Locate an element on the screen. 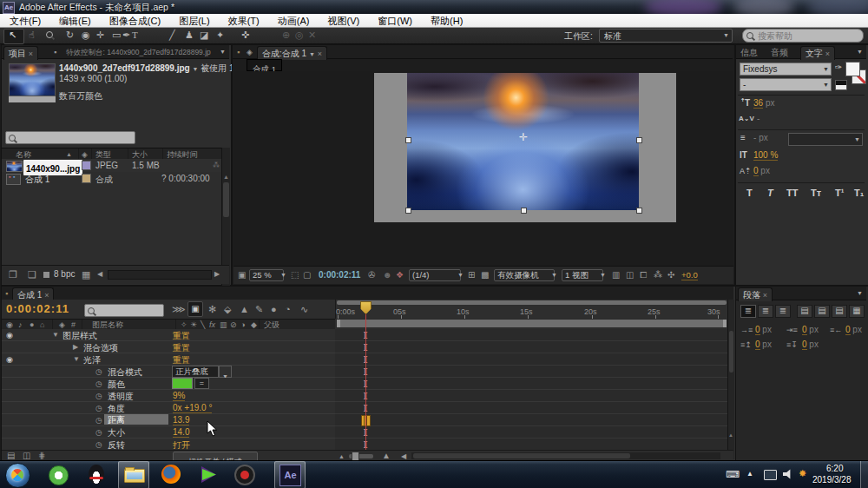 The height and width of the screenshot is (488, 868). draft-3d-icon: ✻ is located at coordinates (212, 309).